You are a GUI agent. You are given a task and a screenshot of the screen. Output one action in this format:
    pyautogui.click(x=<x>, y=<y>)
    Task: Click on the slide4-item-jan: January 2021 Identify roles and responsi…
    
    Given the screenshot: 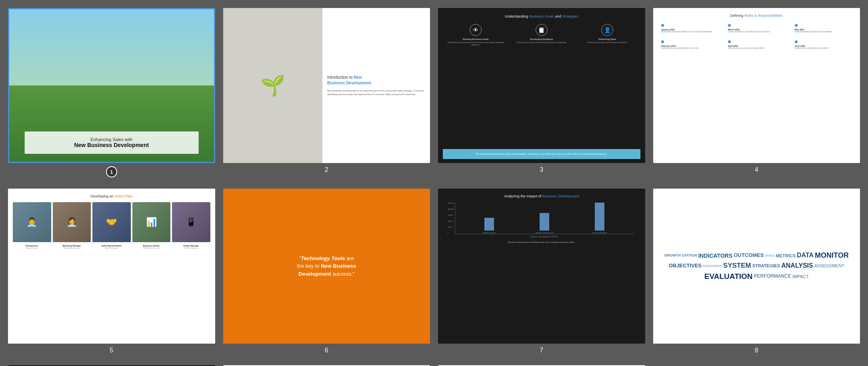 What is the action you would take?
    pyautogui.click(x=690, y=29)
    